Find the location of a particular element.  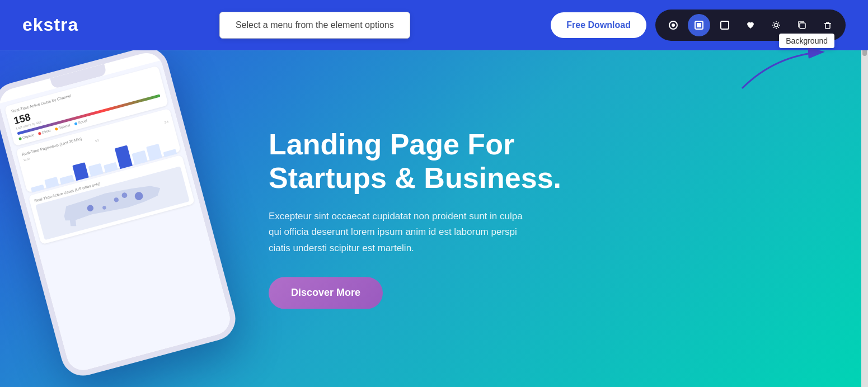

discover-more-button: Discover More is located at coordinates (326, 293).